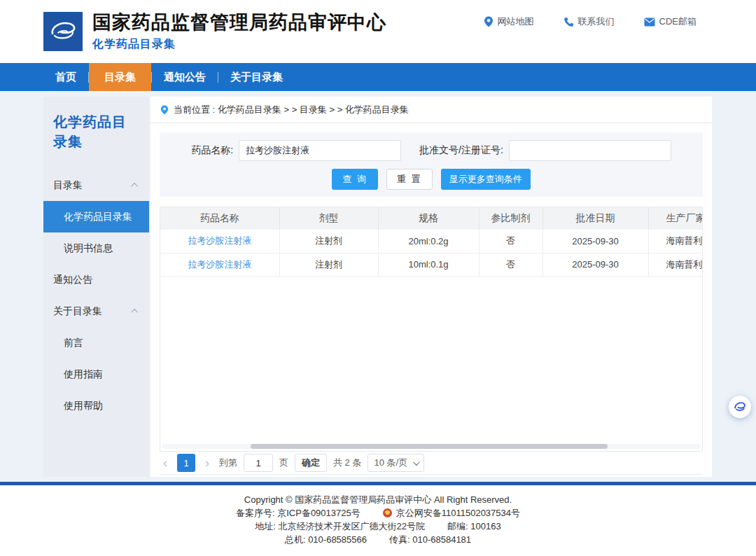  I want to click on sidebar-item-user-guide: 使用指南, so click(97, 374).